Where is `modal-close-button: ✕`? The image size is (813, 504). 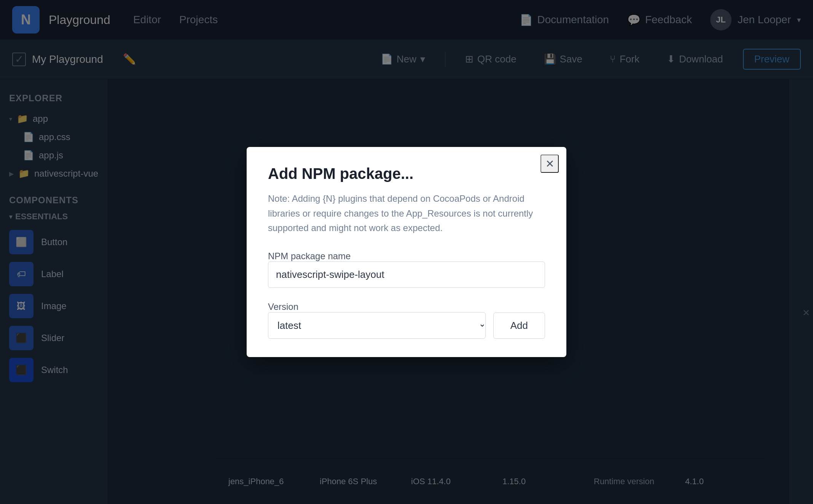
modal-close-button: ✕ is located at coordinates (550, 164).